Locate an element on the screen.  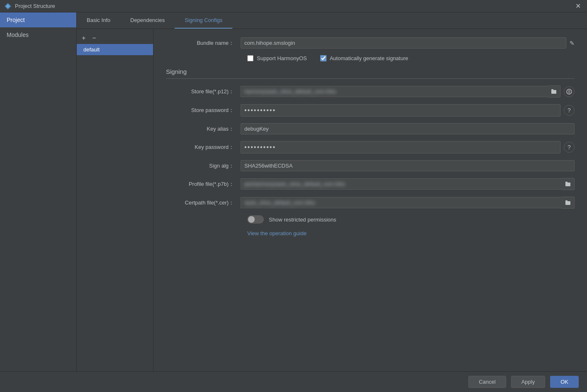
add-config-button: + is located at coordinates (84, 38).